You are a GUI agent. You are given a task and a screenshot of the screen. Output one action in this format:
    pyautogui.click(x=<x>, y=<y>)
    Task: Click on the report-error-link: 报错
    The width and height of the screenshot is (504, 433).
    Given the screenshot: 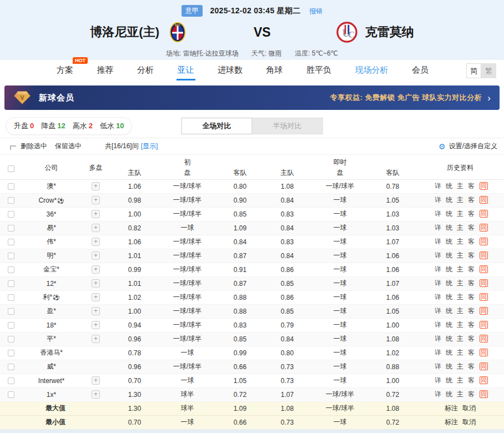 What is the action you would take?
    pyautogui.click(x=316, y=11)
    